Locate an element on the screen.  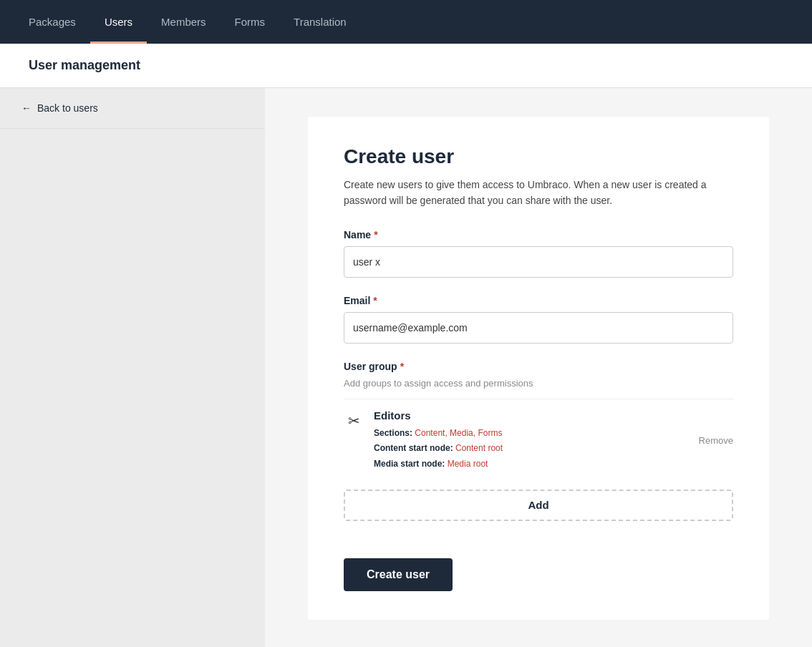
back-to-users-link: ← Back to users is located at coordinates (132, 109).